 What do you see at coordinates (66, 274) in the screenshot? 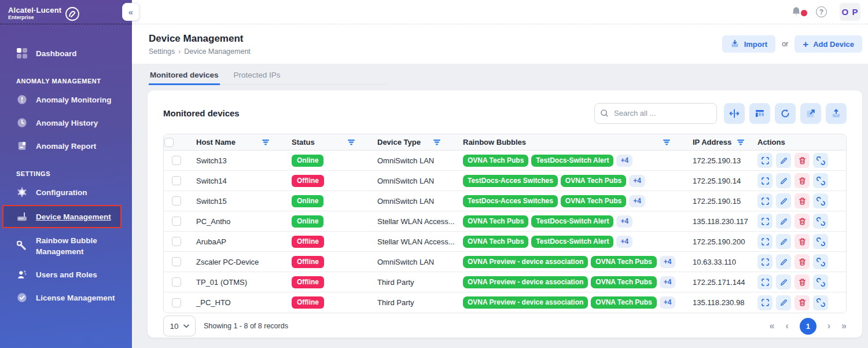
I see `sidebar-item-users-and-roles: Users and Roles` at bounding box center [66, 274].